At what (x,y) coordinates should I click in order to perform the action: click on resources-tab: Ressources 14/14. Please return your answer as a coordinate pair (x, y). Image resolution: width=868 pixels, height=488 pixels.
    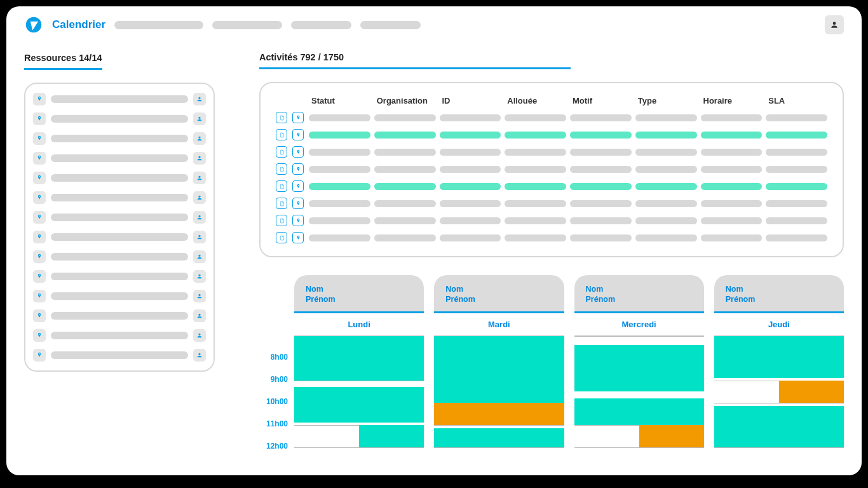
    Looking at the image, I should click on (64, 61).